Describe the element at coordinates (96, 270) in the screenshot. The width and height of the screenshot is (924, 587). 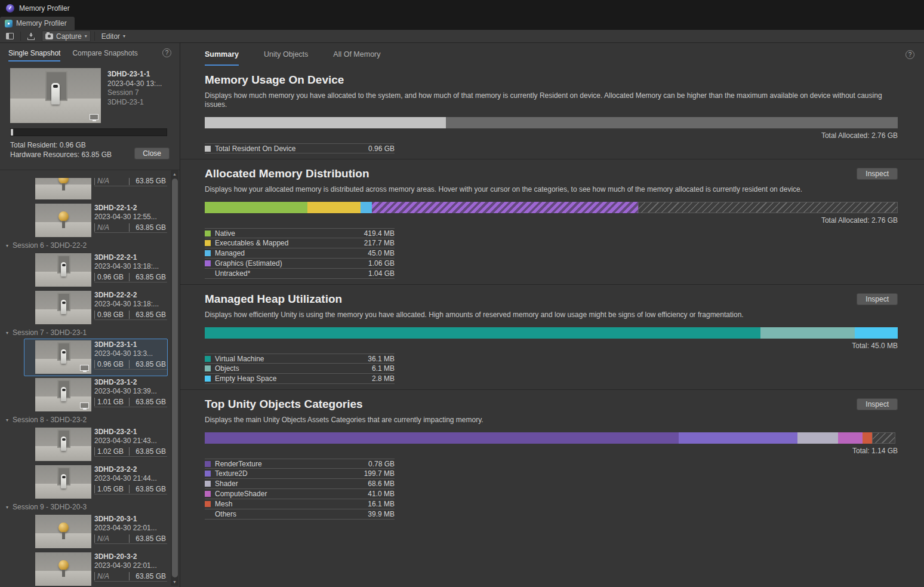
I see `snapshot-item: 3DHD-22-2-1 2023-04-30 13:18:... 0.96 GB…` at that location.